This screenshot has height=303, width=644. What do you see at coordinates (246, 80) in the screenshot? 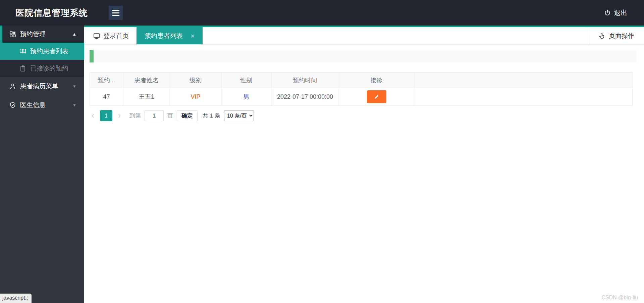
I see `column-header-gender: 性别` at bounding box center [246, 80].